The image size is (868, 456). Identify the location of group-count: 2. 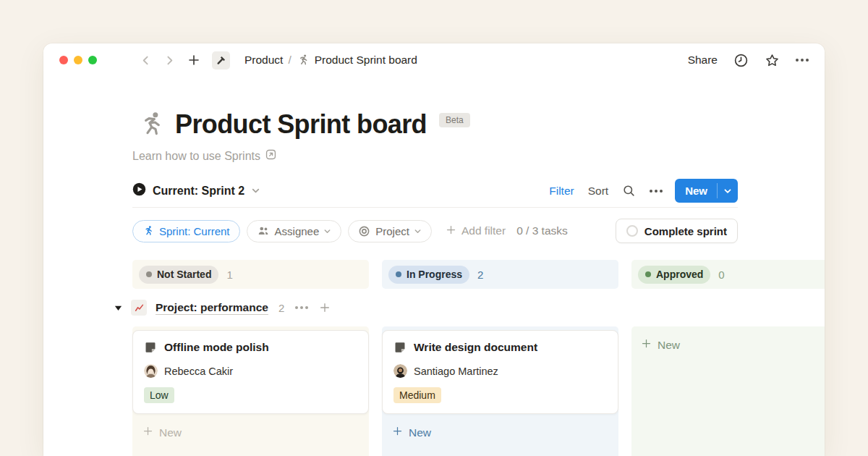
(281, 308).